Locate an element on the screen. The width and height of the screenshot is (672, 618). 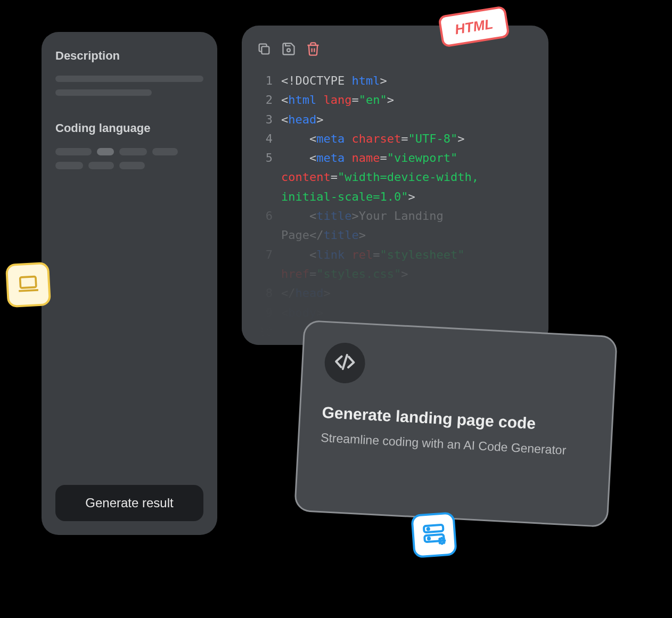
info-card-subtitle: Streamline coding with an AI Code Genera… is located at coordinates (455, 445).